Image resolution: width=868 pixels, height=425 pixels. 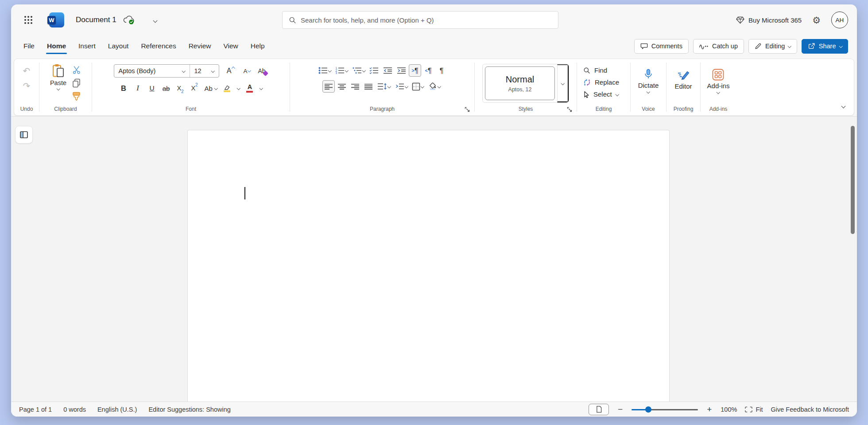 What do you see at coordinates (159, 46) in the screenshot?
I see `tab-references: References` at bounding box center [159, 46].